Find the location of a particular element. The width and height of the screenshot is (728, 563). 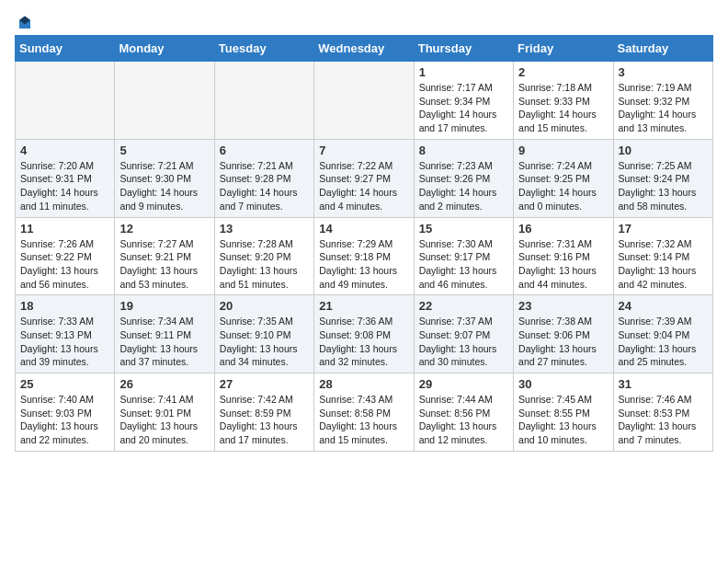

calendar-cell: 21Sunrise: 7:36 AM Sunset: 9:08 PM Dayli… is located at coordinates (364, 335).